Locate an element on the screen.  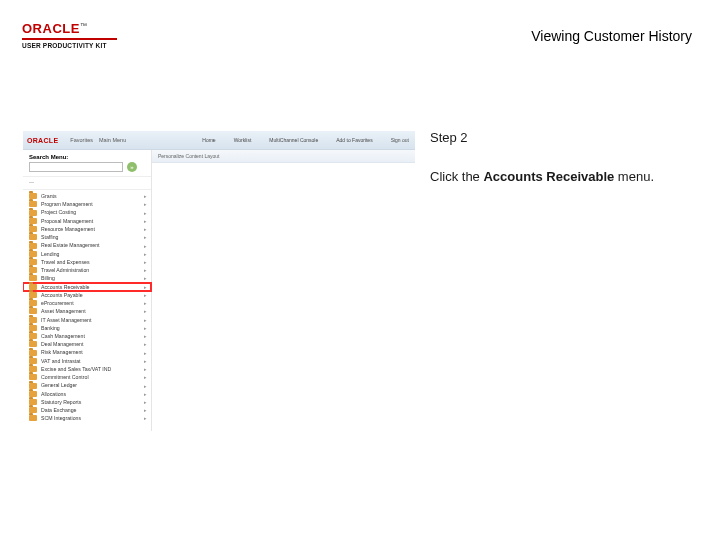
sidebar-item-commitment-control: Commitment Control▸ is located at coordinates (87, 377).